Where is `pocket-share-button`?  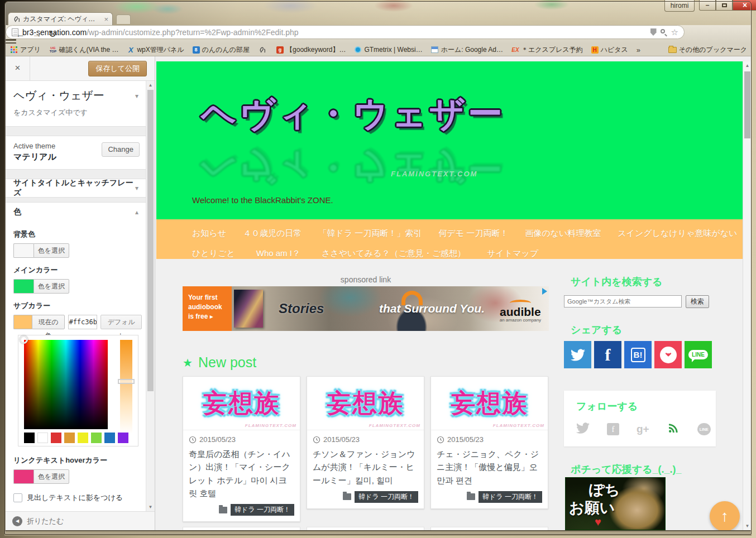
pocket-share-button is located at coordinates (668, 355).